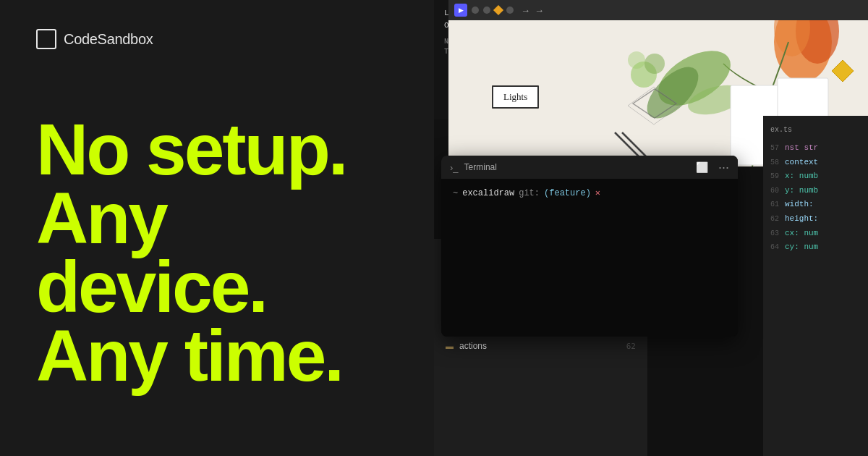  What do you see at coordinates (801, 148) in the screenshot?
I see `code-line-content: nst str` at bounding box center [801, 148].